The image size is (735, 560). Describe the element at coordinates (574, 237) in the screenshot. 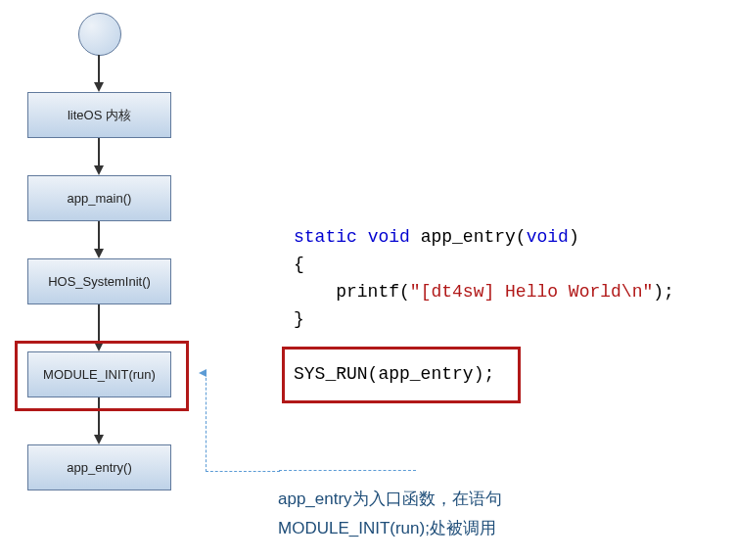

I see `paren: )` at that location.